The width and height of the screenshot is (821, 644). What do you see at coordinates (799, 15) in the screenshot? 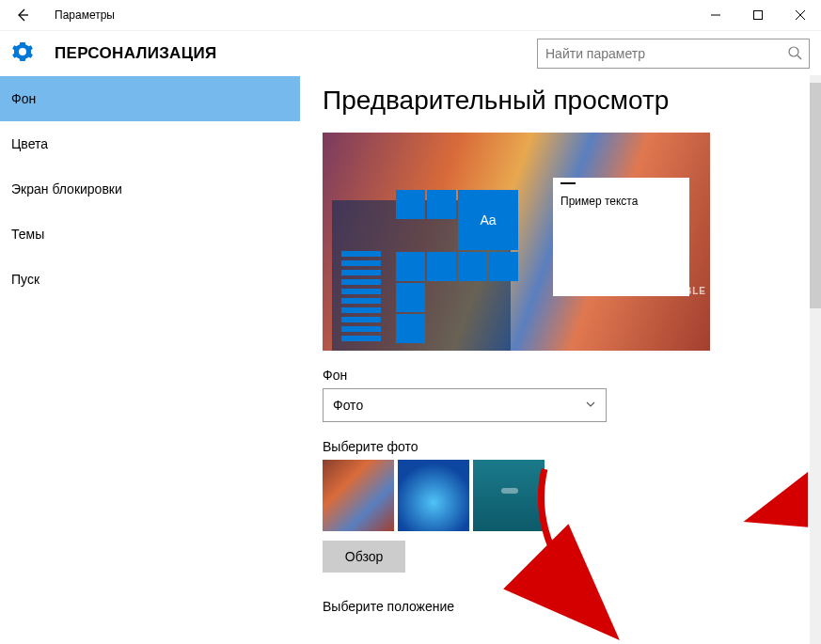
I see `close-button` at bounding box center [799, 15].